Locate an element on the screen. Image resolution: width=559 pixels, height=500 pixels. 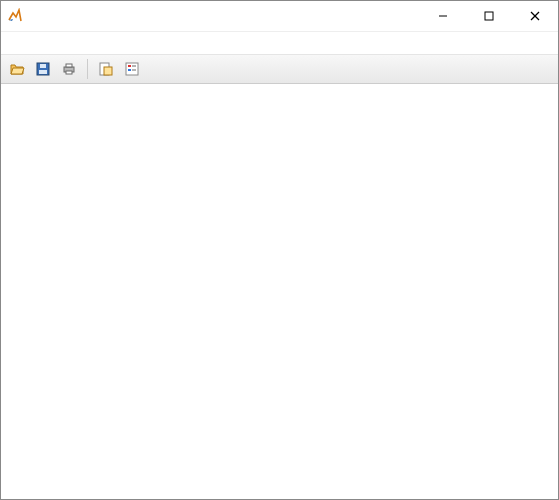
datacursor-button is located at coordinates (106, 69).